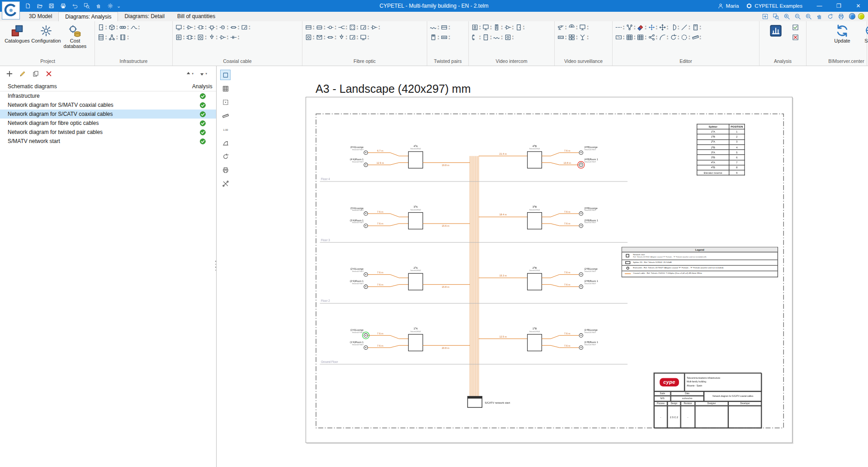 Image resolution: width=868 pixels, height=467 pixels. Describe the element at coordinates (561, 37) in the screenshot. I see `recorder-button: ▾≡` at that location.